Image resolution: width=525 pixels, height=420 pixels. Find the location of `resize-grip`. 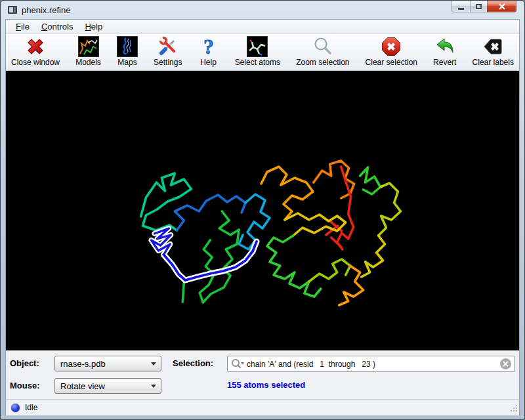

resize-grip is located at coordinates (514, 410).